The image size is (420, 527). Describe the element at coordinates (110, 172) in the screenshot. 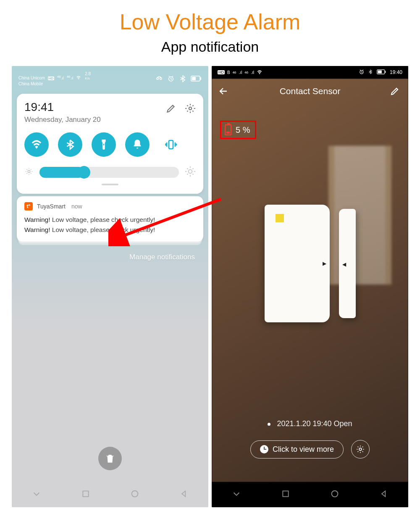

I see `brightness-slider` at that location.